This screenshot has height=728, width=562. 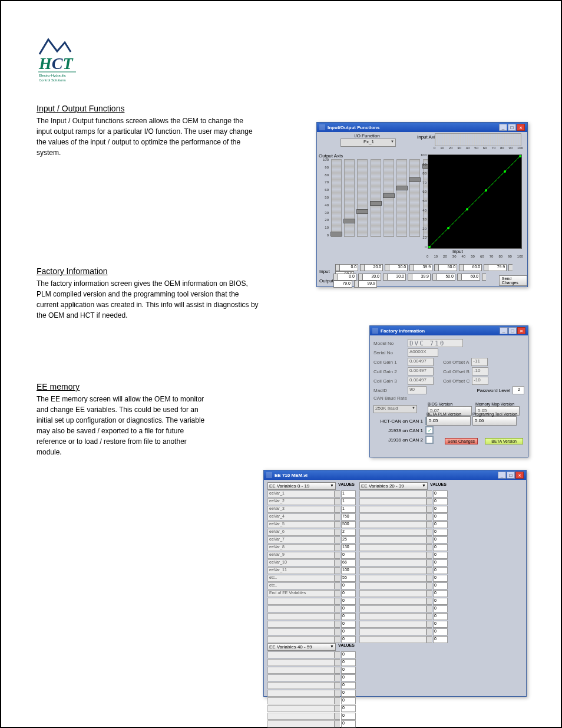 What do you see at coordinates (349, 532) in the screenshot?
I see `ee-var-value: 2` at bounding box center [349, 532].